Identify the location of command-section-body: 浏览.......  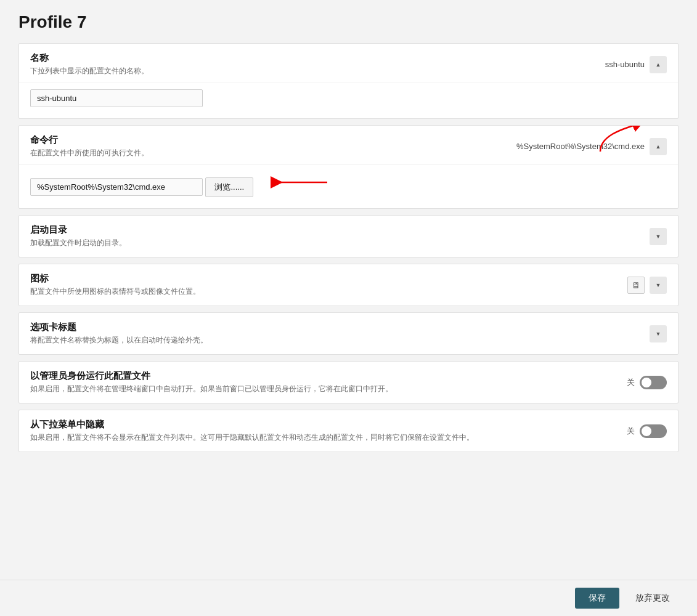
(349, 186).